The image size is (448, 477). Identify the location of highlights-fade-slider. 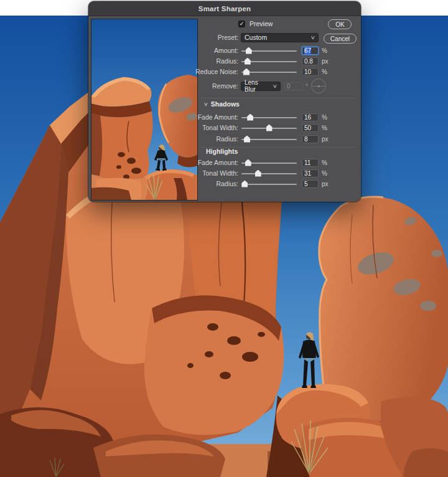
(269, 163).